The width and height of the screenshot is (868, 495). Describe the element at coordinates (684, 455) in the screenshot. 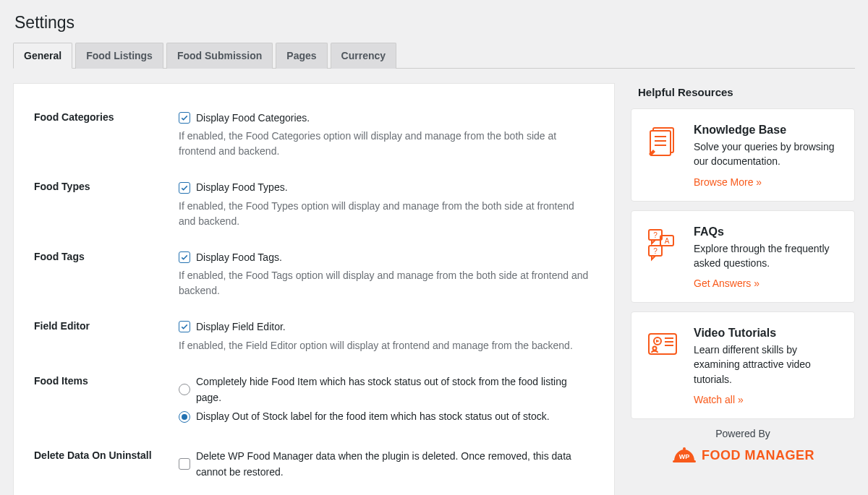

I see `cloche-icon: WP` at that location.